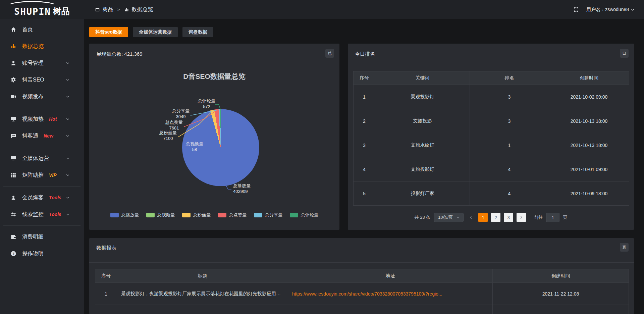 The image size is (644, 314). I want to click on top-header: SHUPIN 树品 树品 > 数据总览 用户名：zswodun88, so click(322, 9).